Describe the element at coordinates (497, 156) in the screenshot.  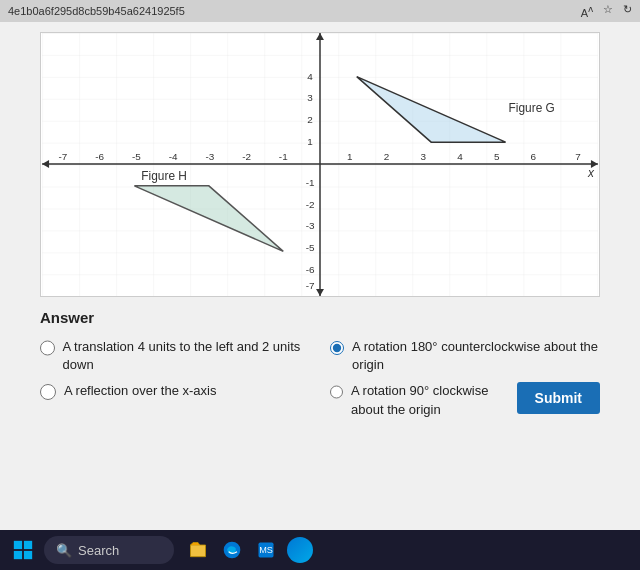
I see `svg-text: 5` at that location.